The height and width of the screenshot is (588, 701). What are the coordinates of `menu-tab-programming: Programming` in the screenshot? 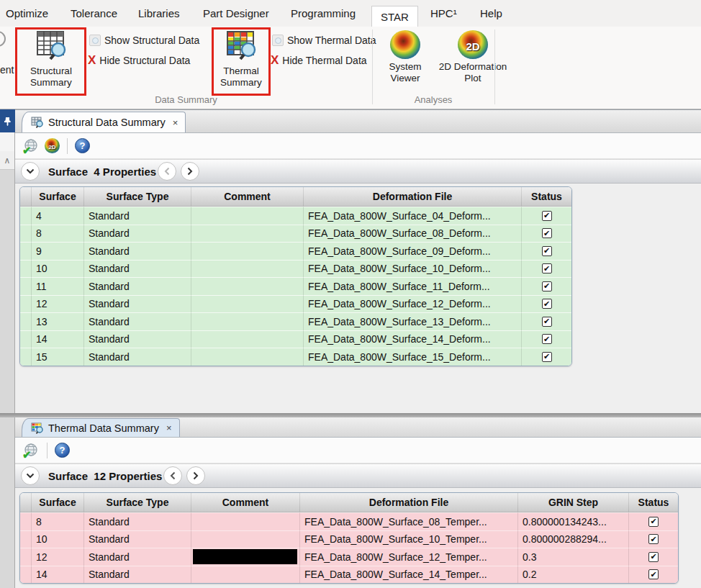 It's located at (323, 13).